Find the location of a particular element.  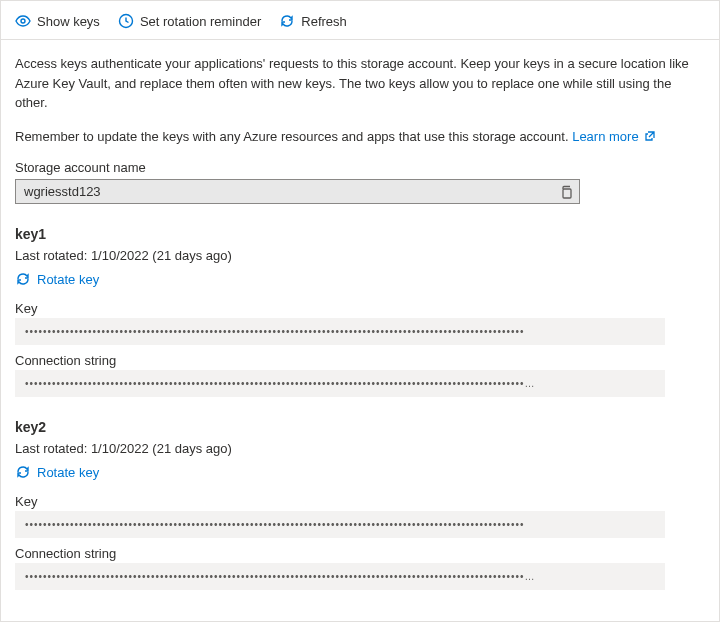

learn-more-link: Learn more is located at coordinates (614, 136).